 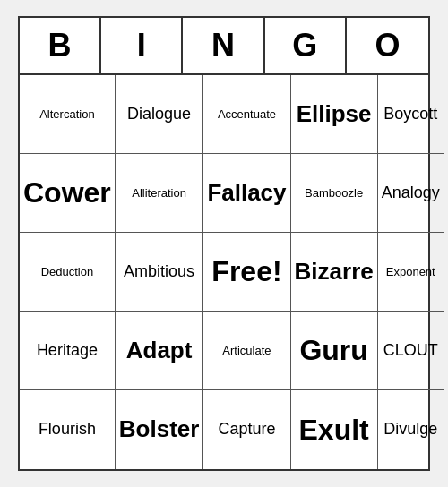 I want to click on bingo-cell: Divulge, so click(x=410, y=430).